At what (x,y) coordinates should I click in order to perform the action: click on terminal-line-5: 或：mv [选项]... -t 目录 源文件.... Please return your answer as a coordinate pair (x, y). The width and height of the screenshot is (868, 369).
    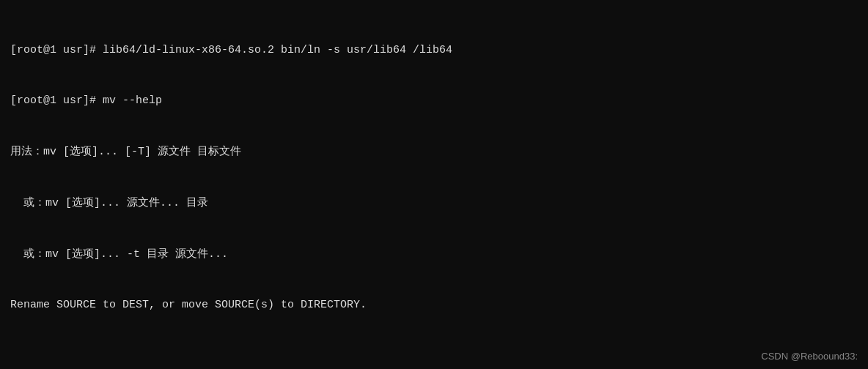
    Looking at the image, I should click on (434, 255).